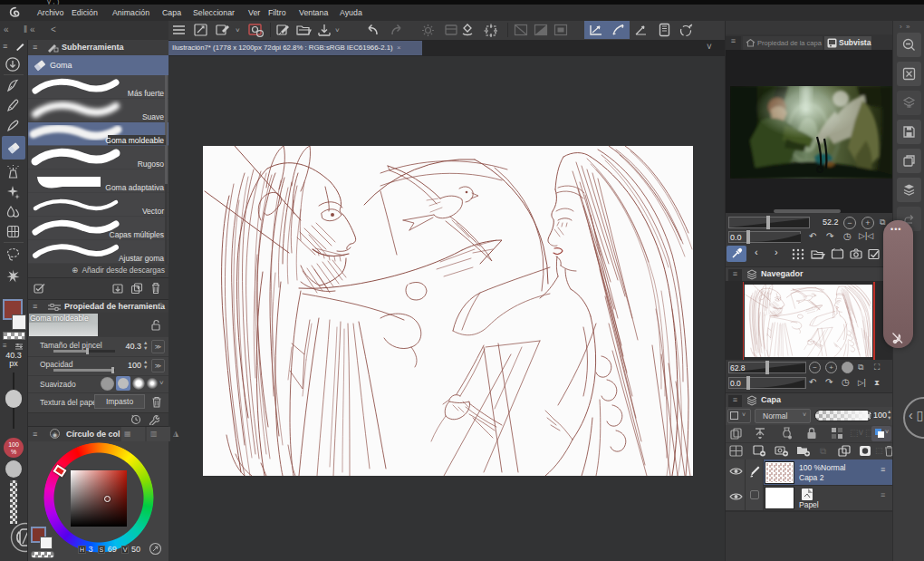 This screenshot has height=561, width=924. Describe the element at coordinates (151, 164) in the screenshot. I see `svg-text: Rugoso` at that location.